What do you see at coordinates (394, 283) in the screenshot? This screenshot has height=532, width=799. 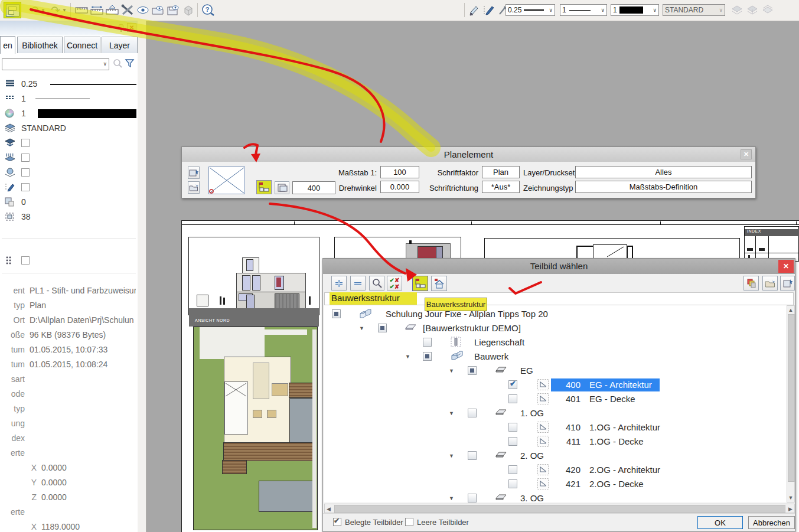 I see `toggle-selection-button: ✔✔✘✘` at bounding box center [394, 283].